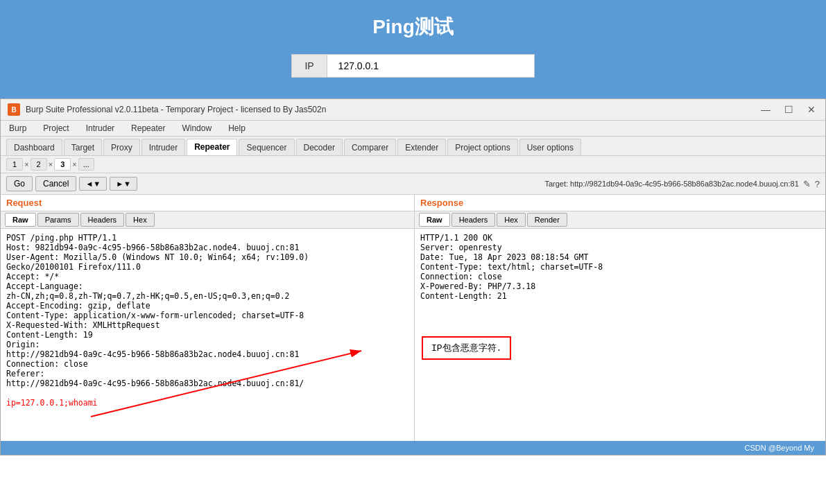 The image size is (826, 504). Describe the element at coordinates (780, 448) in the screenshot. I see `bottom-bar-text: CSDN @Beyond My` at that location.